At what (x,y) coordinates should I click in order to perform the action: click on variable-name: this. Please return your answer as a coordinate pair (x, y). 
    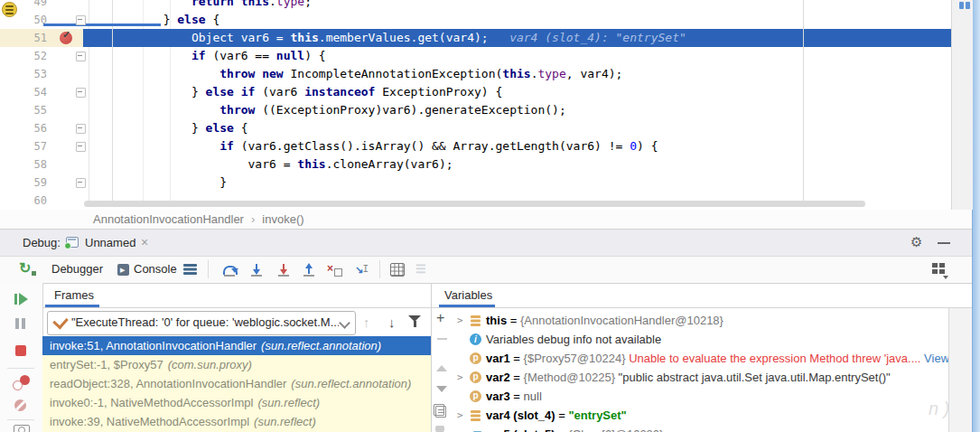
    Looking at the image, I should click on (497, 320).